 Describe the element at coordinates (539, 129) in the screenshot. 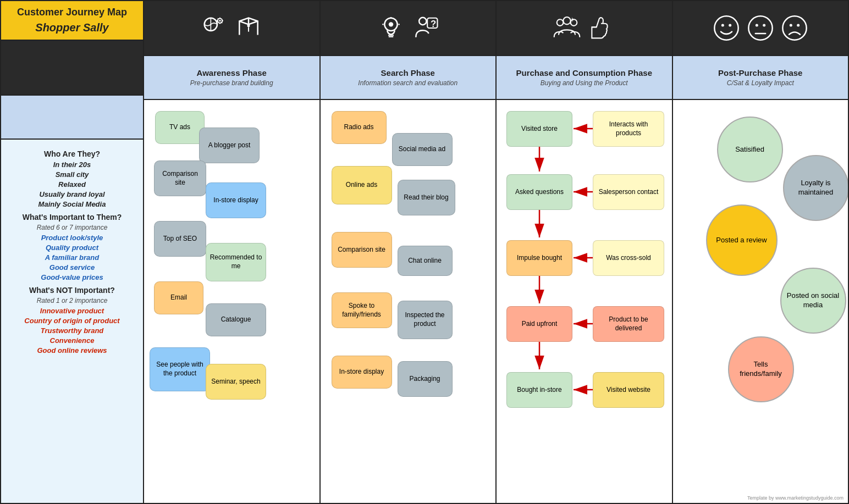

I see `purchase-card: Visited store` at that location.